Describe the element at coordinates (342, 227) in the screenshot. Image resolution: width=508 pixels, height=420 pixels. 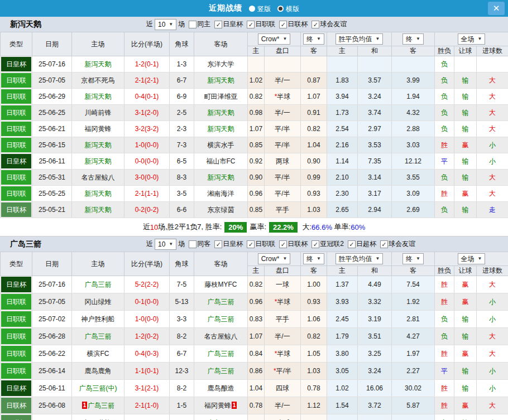
I see `single-rate-label: 单率:` at that location.